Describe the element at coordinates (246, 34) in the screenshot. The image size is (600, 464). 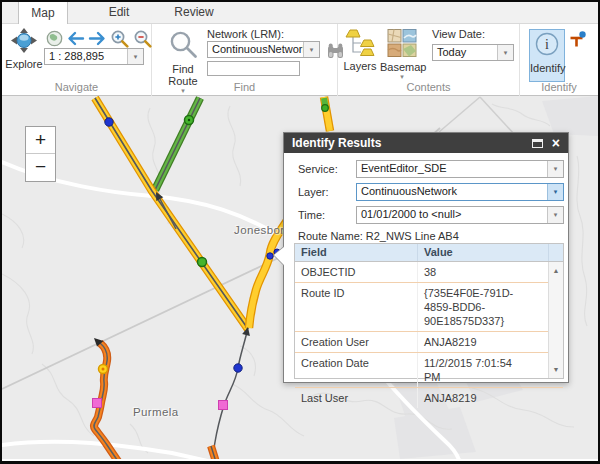
I see `network-lrm-label: Network (LRM):` at that location.